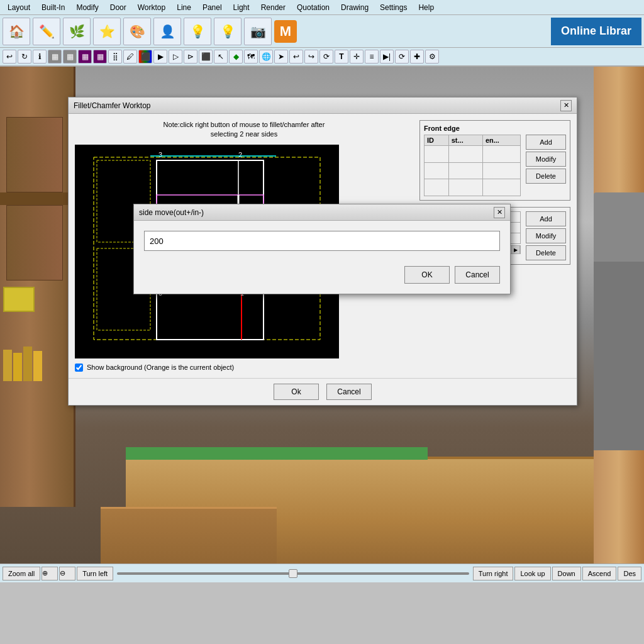 The image size is (644, 644). What do you see at coordinates (293, 574) in the screenshot?
I see `slider-thumb` at bounding box center [293, 574].